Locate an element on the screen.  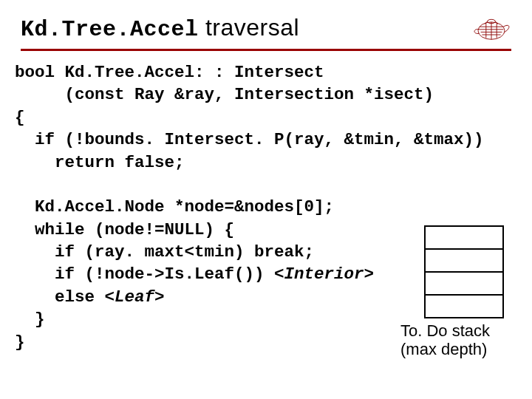
stack-label: To. Do stack (max depth) is located at coordinates (456, 340).